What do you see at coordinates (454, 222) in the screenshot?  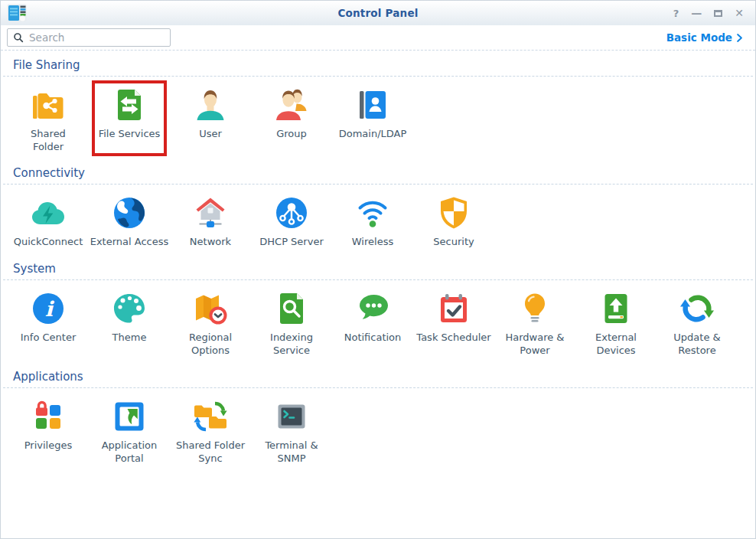 I see `item-security: Security` at bounding box center [454, 222].